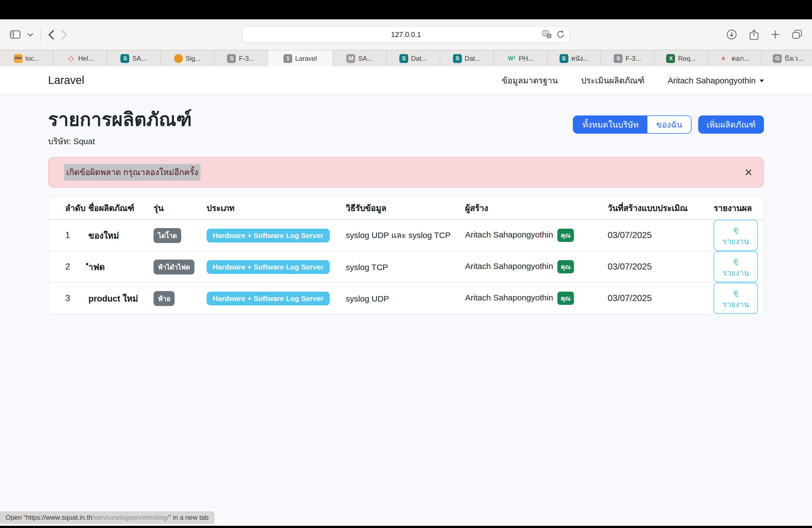  What do you see at coordinates (51, 35) in the screenshot?
I see `back-button` at bounding box center [51, 35].